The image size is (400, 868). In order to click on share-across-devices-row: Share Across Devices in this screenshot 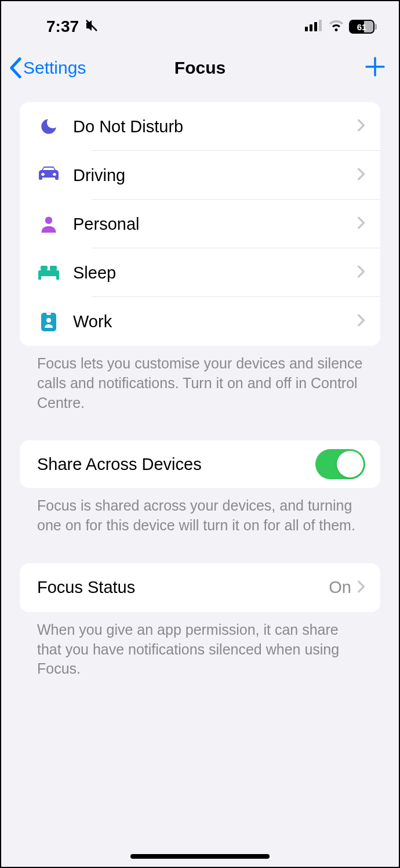, I will do `click(200, 464)`.